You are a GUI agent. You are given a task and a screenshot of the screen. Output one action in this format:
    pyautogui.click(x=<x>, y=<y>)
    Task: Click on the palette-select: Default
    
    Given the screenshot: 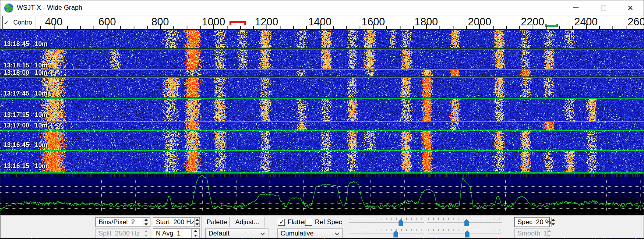 What is the action you would take?
    pyautogui.click(x=237, y=233)
    